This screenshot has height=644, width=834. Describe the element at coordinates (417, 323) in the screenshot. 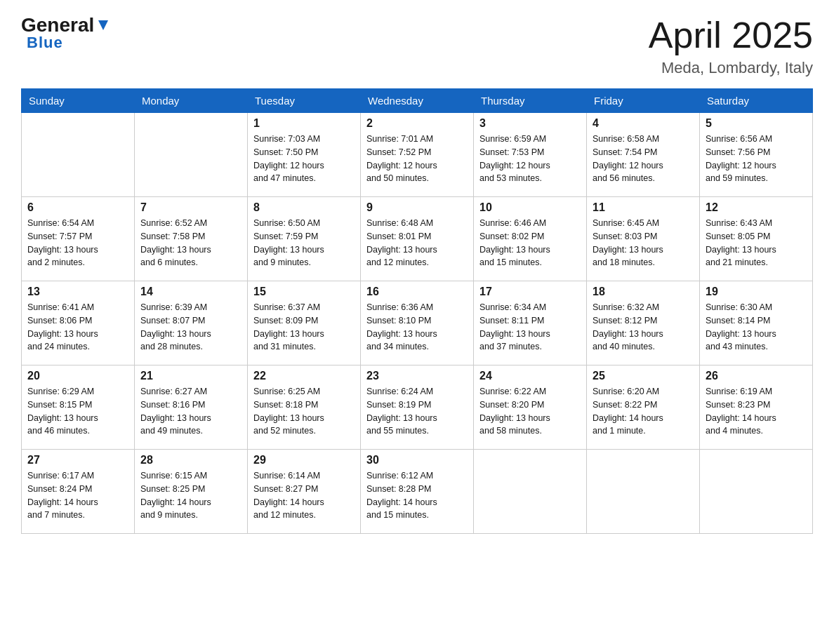

I see `calendar-week-row: 13Sunrise: 6:41 AMSunset: 8:06 PMDayligh…` at that location.